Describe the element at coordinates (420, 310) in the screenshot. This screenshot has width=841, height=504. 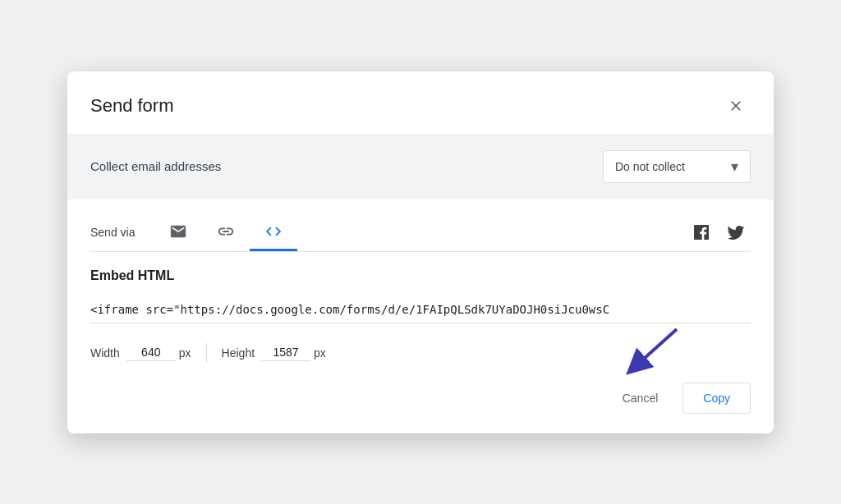
I see `embed-code-row: <iframe src="https://docs.google.com/for…` at that location.